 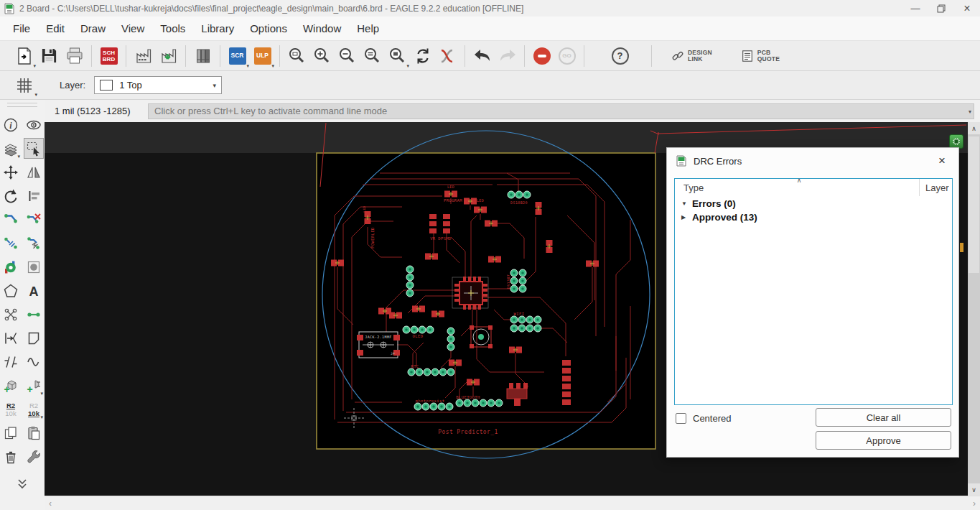 I want to click on more-tools-button, so click(x=22, y=486).